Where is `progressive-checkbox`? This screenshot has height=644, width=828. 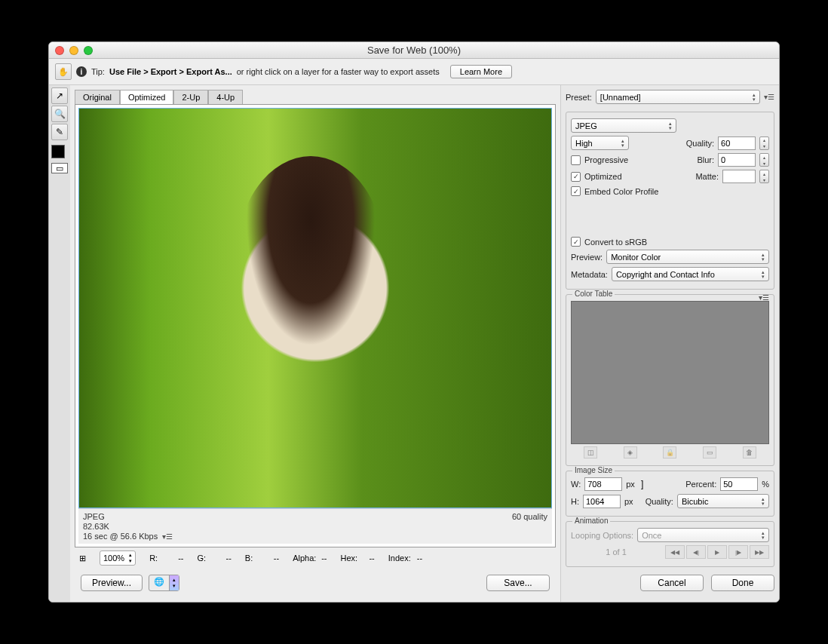
progressive-checkbox is located at coordinates (576, 160).